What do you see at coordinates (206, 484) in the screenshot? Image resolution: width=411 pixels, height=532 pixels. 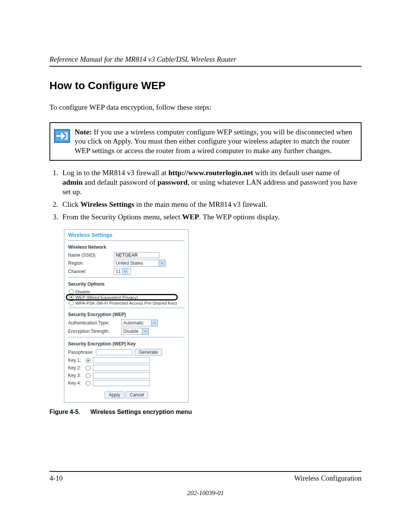 I see `page-footer: 4-10 Wireless Configuration 202-10039-01` at bounding box center [206, 484].